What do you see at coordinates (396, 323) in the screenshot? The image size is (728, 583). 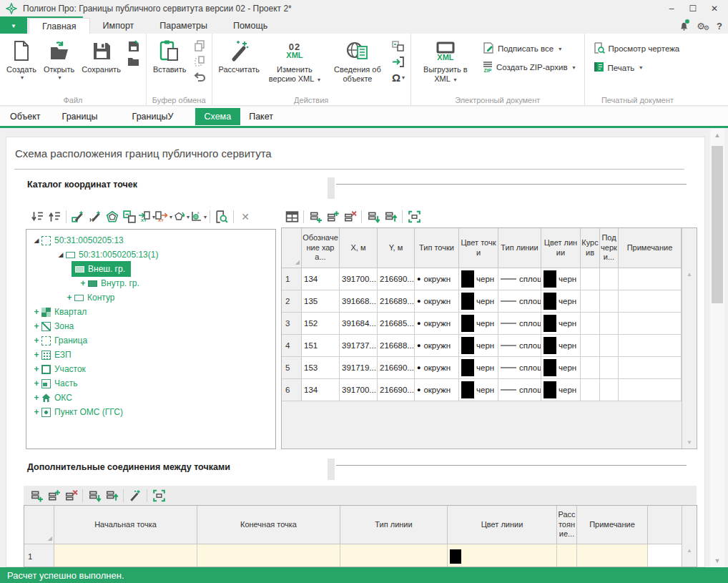 I see `cell-y: 216685...` at bounding box center [396, 323].